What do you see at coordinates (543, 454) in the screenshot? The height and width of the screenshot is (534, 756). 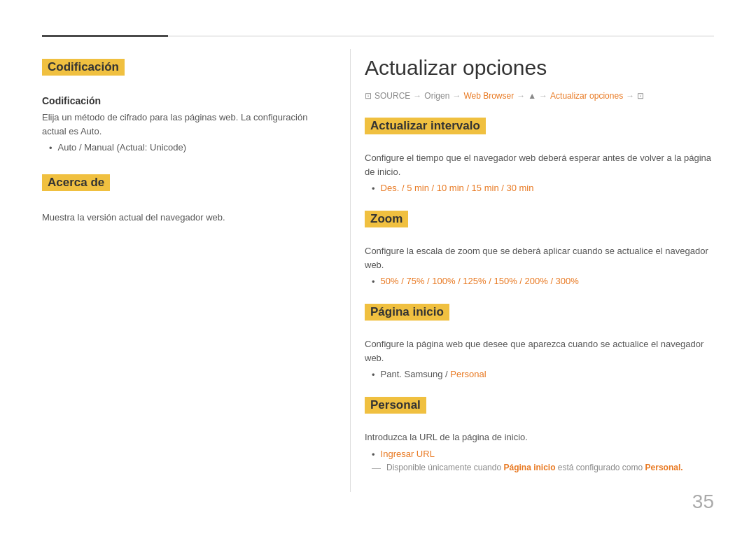 I see `personal-bullet: • Ingresar URL` at bounding box center [543, 454].